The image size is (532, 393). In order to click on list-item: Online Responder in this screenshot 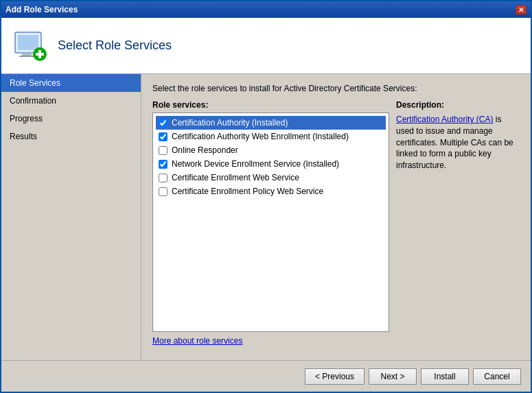, I will do `click(270, 150)`.